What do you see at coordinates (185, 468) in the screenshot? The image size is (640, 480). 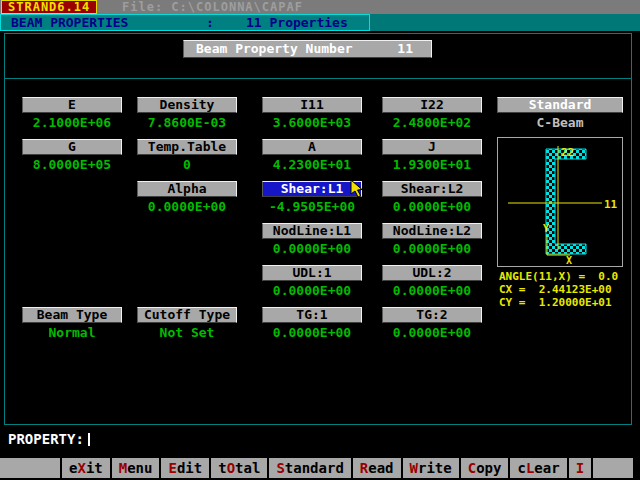 I see `menu-item-edit: Edit` at bounding box center [185, 468].